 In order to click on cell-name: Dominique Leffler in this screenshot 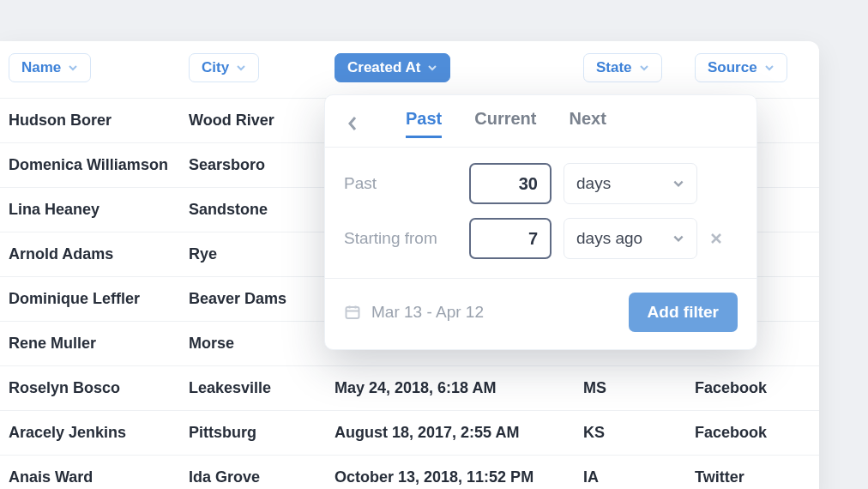, I will do `click(99, 299)`.